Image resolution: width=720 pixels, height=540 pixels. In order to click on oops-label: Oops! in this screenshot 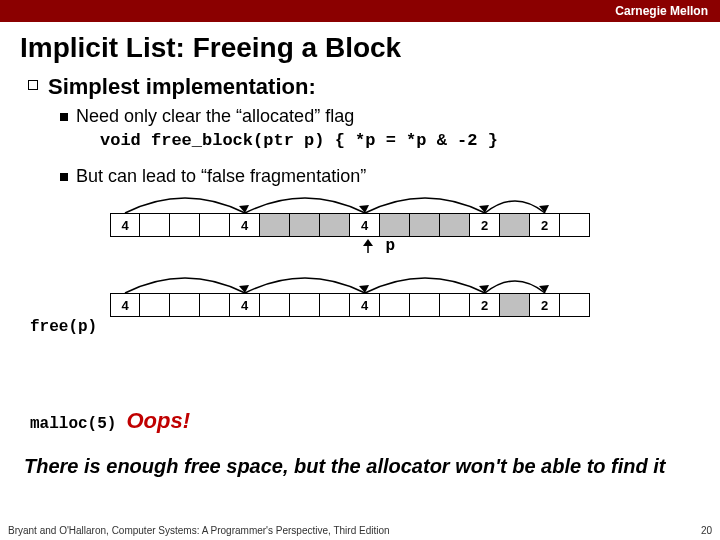, I will do `click(158, 421)`.